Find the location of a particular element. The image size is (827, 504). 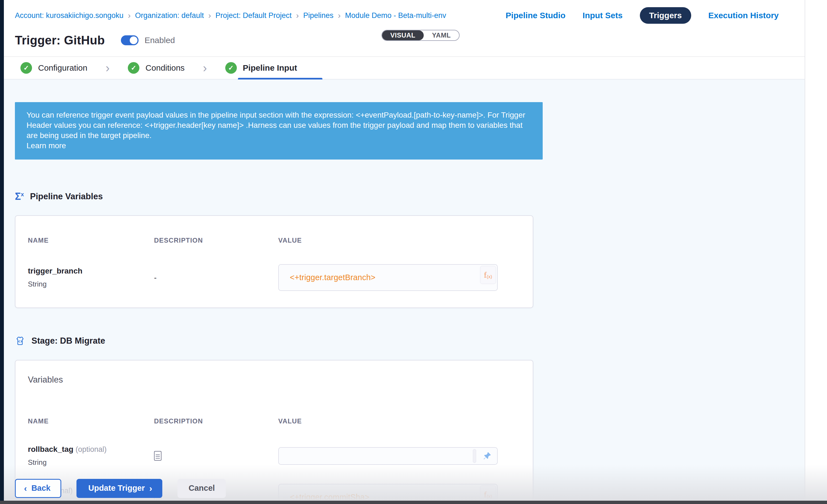

enabled-label: Enabled is located at coordinates (160, 40).